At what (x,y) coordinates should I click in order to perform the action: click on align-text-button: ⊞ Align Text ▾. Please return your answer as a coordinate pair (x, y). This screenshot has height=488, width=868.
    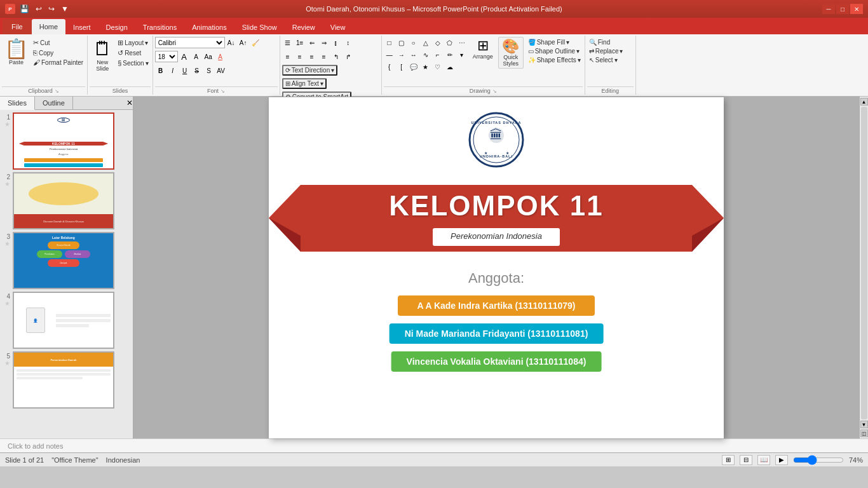
    Looking at the image, I should click on (304, 84).